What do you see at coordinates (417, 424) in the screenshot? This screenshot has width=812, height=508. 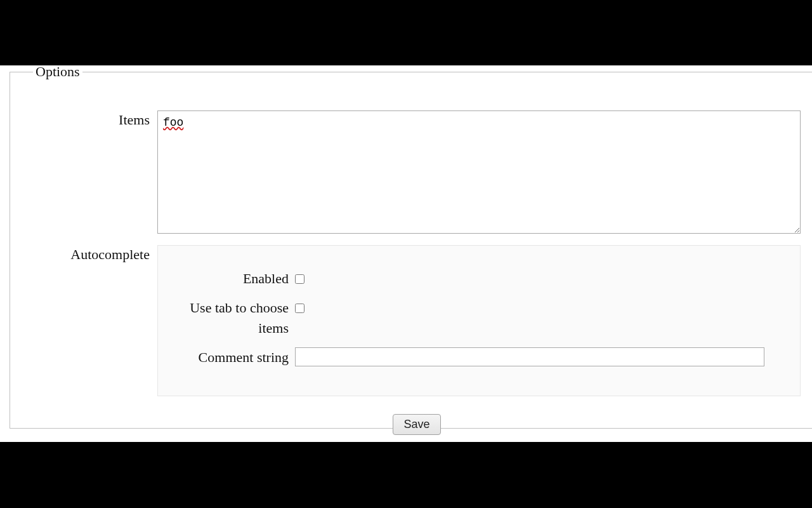 I see `save-row: Save` at bounding box center [417, 424].